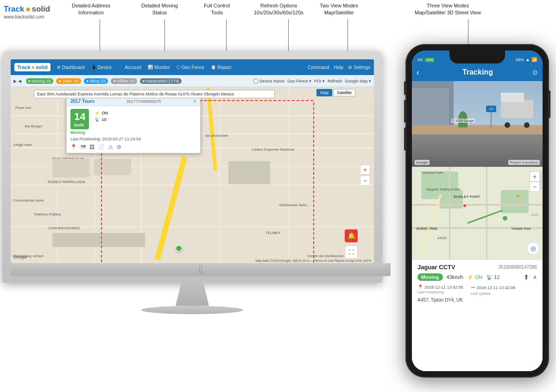 The height and width of the screenshot is (392, 556). Describe the element at coordinates (359, 68) in the screenshot. I see `nav-settings: ⚙ Settings` at that location.